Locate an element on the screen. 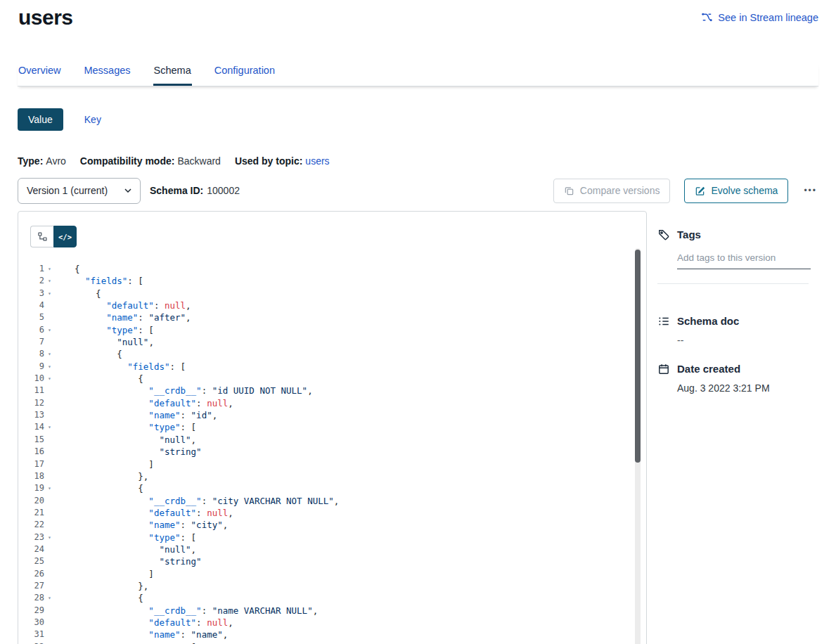  line-number: 11 is located at coordinates (31, 391).